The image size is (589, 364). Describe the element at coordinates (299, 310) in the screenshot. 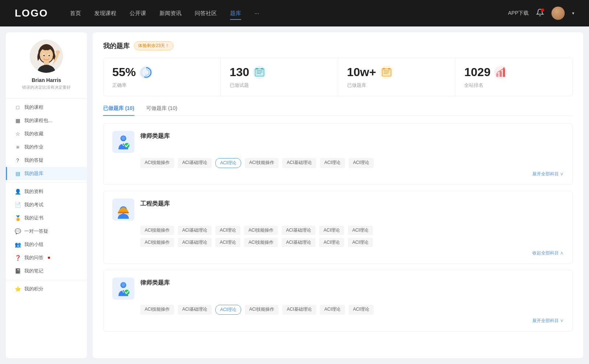

I see `bank-lawyer2-tag-4: ACI基础理论` at that location.